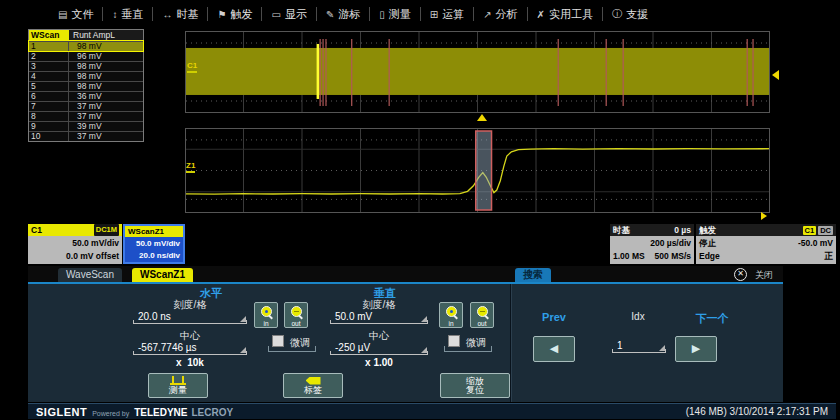 Image resolution: width=840 pixels, height=420 pixels. What do you see at coordinates (296, 324) in the screenshot?
I see `h-out-label: out` at bounding box center [296, 324].